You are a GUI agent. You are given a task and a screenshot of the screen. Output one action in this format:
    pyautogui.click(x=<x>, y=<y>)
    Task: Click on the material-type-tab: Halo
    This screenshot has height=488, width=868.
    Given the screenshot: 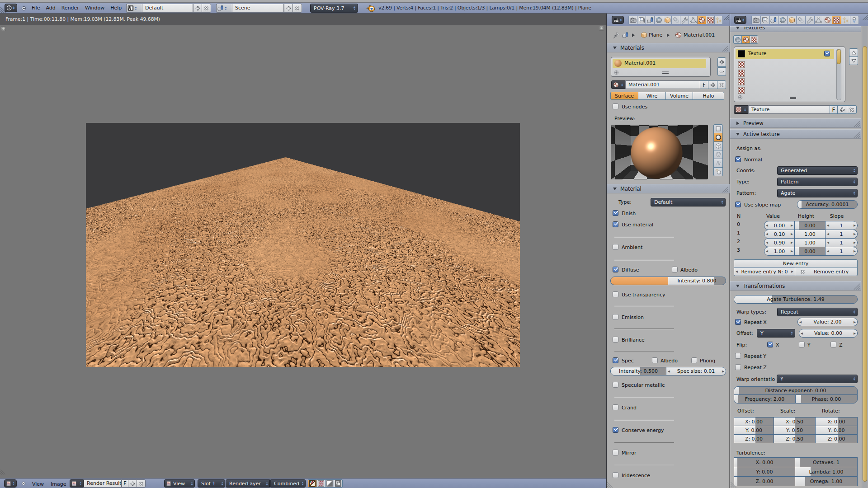 What is the action you would take?
    pyautogui.click(x=708, y=96)
    